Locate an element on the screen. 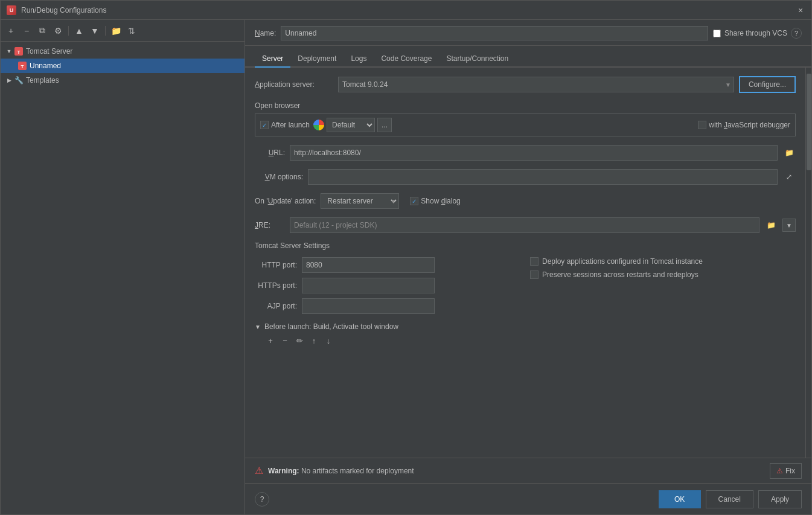 The width and height of the screenshot is (812, 515). url-label: URL: is located at coordinates (270, 153).